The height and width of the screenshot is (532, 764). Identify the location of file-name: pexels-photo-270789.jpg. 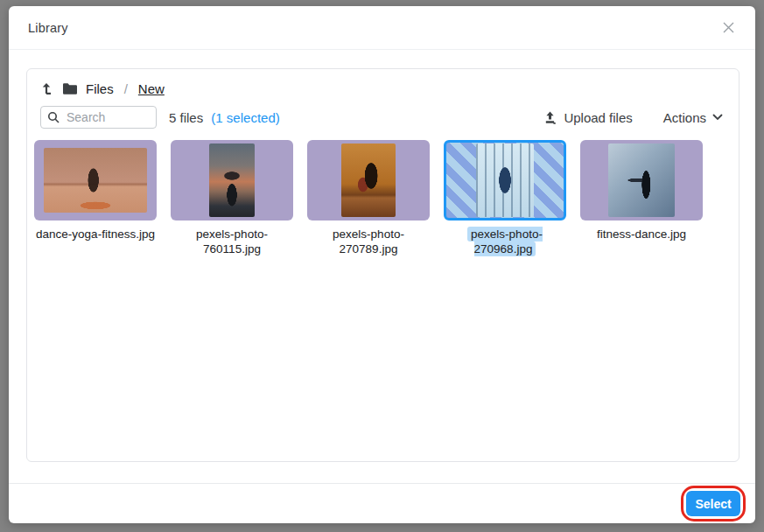
(368, 242).